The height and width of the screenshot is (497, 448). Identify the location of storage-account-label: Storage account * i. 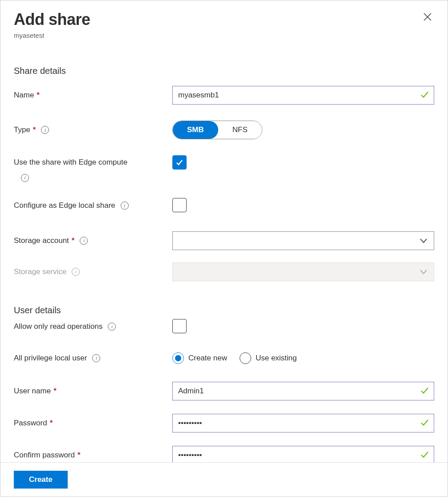
(93, 232).